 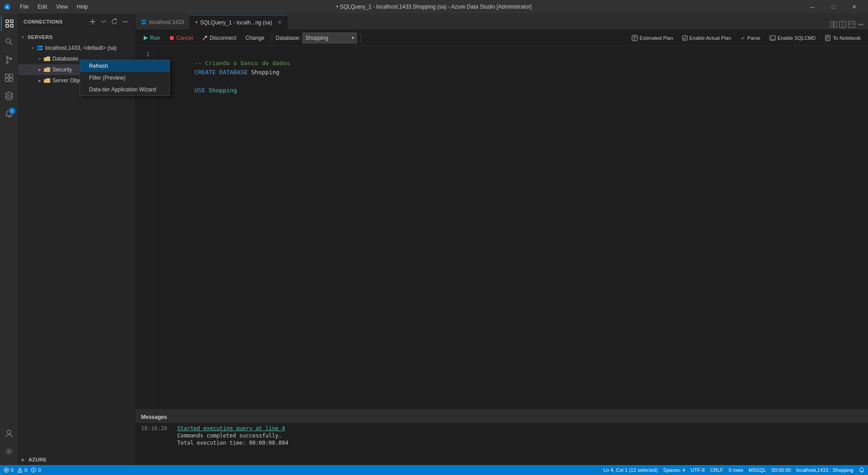 What do you see at coordinates (717, 470) in the screenshot?
I see `status-line-ending: CRLF` at bounding box center [717, 470].